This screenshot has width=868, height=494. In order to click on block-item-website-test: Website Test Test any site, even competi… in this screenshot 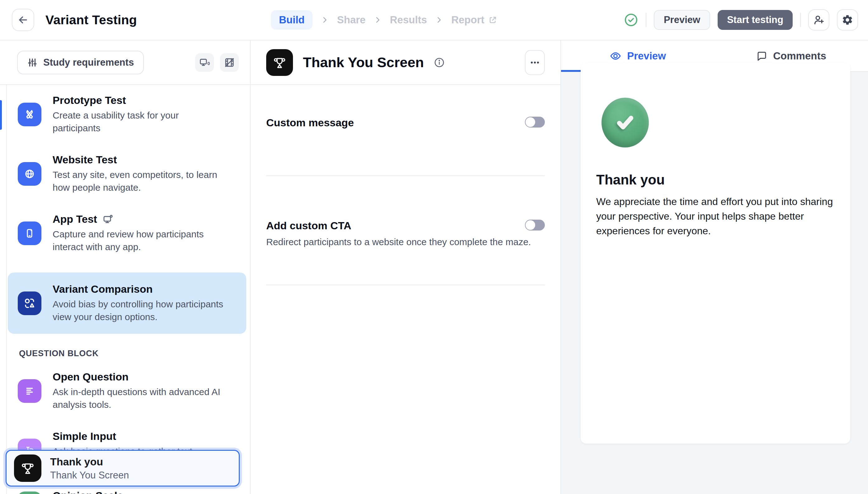, I will do `click(134, 174)`.